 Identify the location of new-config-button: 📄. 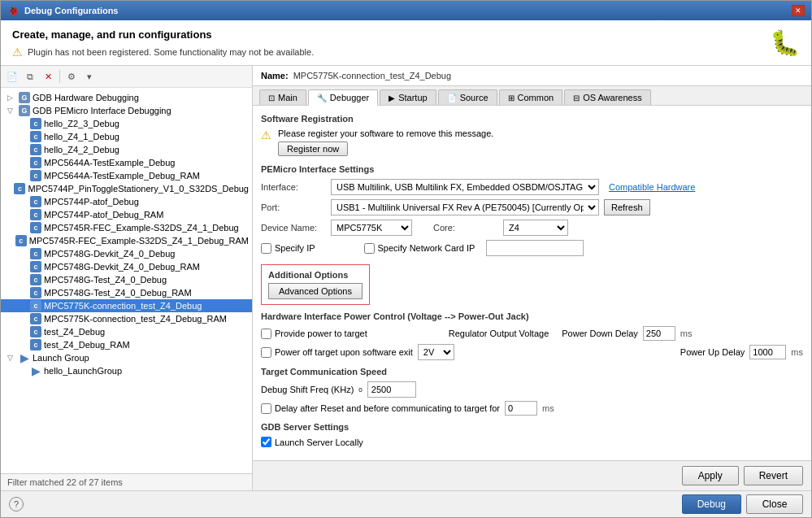
(12, 76).